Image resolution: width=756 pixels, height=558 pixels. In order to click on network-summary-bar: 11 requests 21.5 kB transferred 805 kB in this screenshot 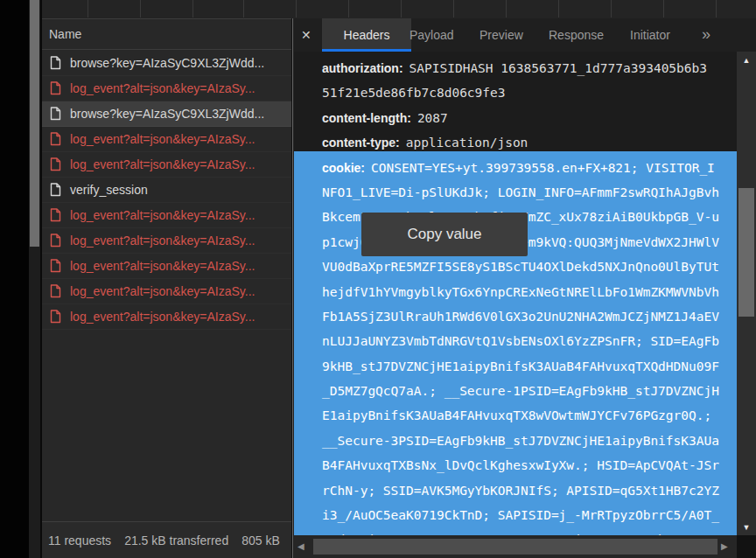, I will do `click(166, 540)`.